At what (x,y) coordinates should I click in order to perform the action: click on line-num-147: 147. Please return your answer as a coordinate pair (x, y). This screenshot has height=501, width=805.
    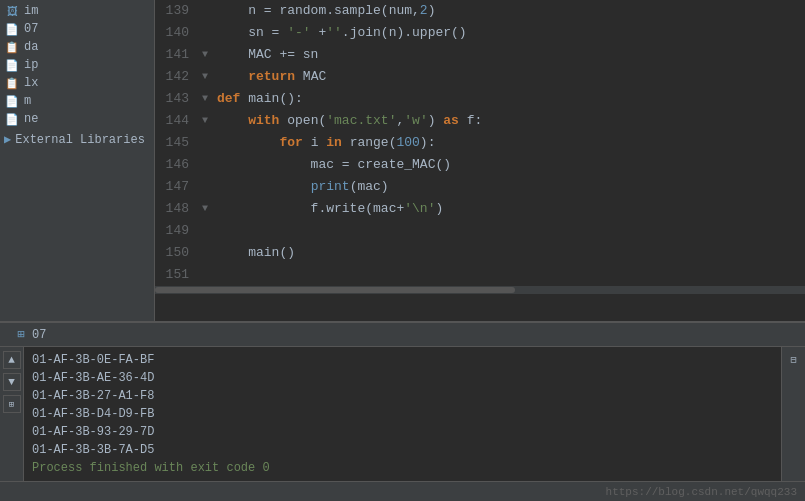
    Looking at the image, I should click on (176, 187).